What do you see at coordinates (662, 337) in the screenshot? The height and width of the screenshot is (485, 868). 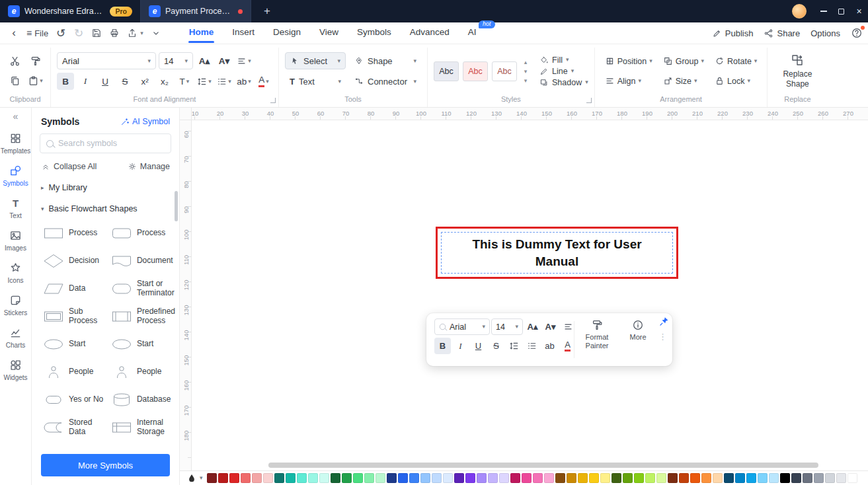 I see `drag-handle-dots-icon: ⋮` at bounding box center [662, 337].